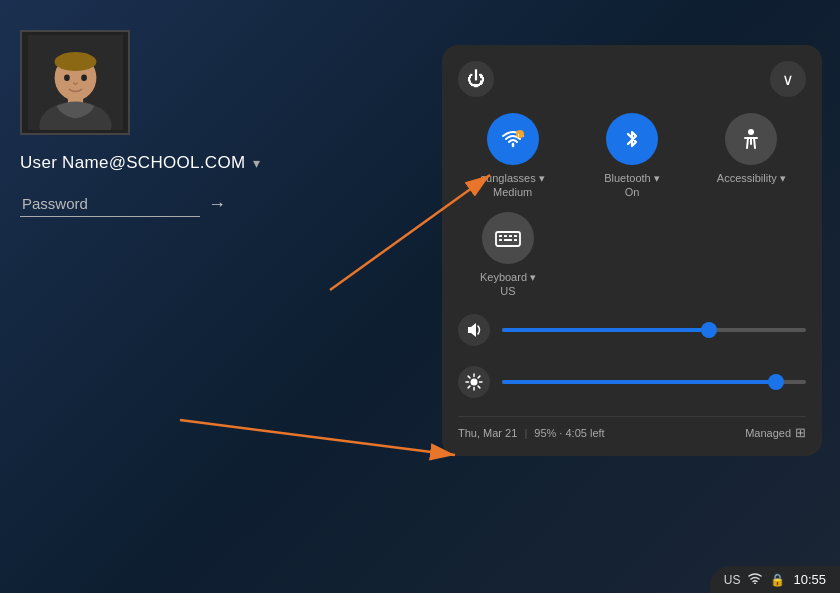  I want to click on bluetooth-tile-label: Bluetooth ▾ On, so click(632, 186).